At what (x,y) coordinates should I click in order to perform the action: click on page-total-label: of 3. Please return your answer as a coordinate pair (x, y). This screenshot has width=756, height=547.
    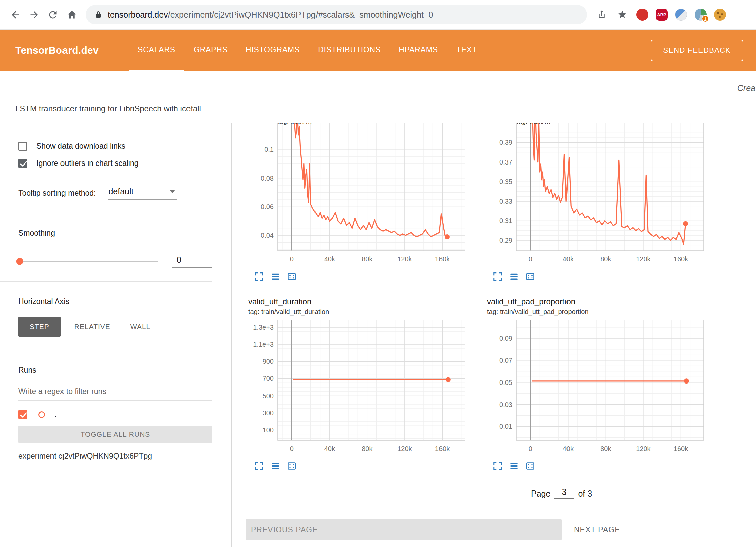
    Looking at the image, I should click on (585, 494).